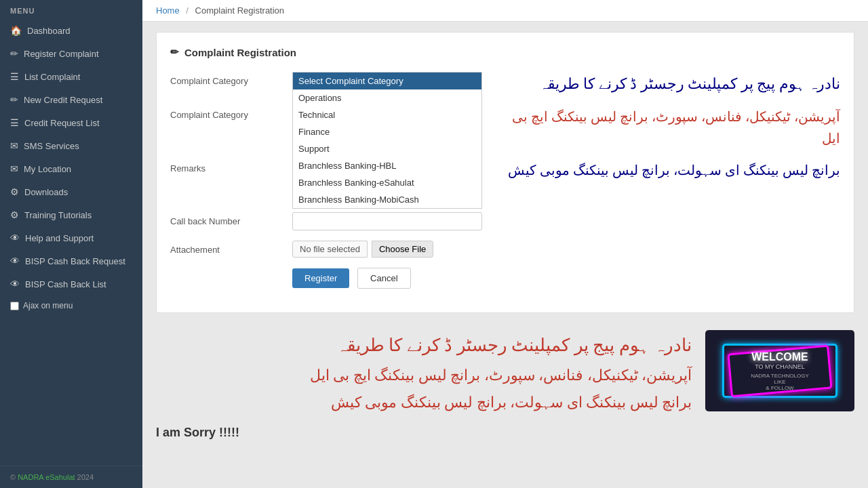 Image resolution: width=868 pixels, height=488 pixels. What do you see at coordinates (387, 115) in the screenshot?
I see `dropdown-item-technical: Technical` at bounding box center [387, 115].